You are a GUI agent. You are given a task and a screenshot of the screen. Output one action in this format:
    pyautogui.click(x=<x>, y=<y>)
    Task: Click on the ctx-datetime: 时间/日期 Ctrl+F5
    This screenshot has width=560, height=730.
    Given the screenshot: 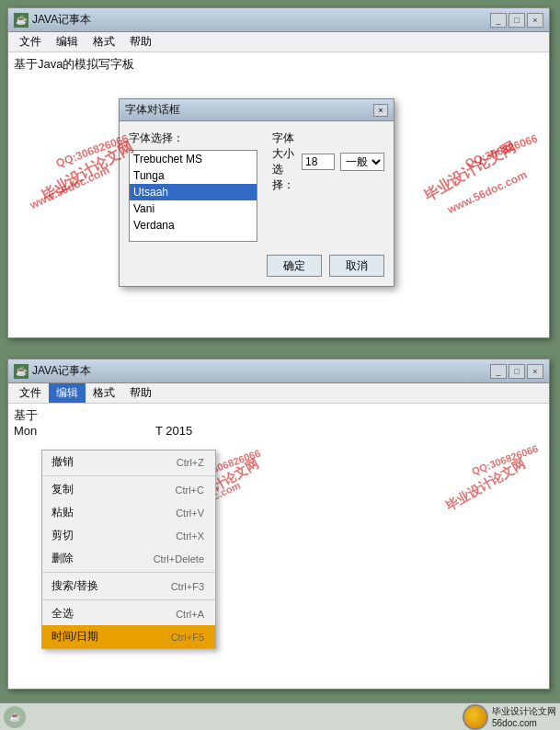 What is the action you would take?
    pyautogui.click(x=129, y=636)
    